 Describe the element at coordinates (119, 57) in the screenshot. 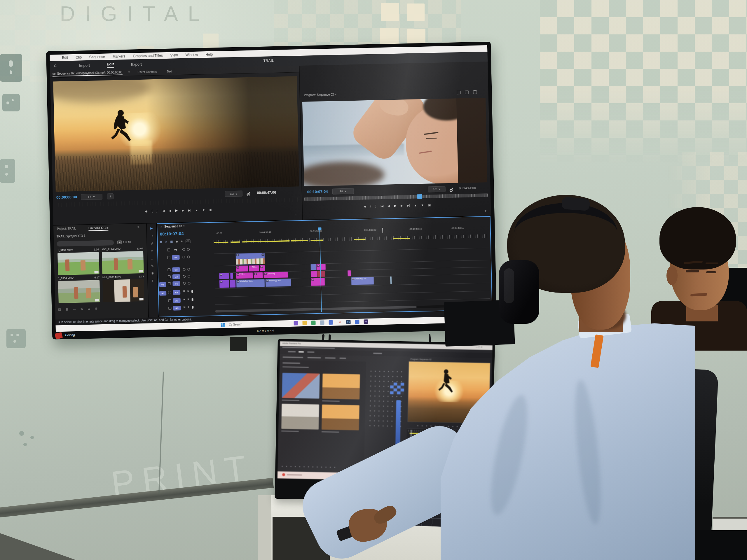

I see `menu-item-markers: Markers` at that location.